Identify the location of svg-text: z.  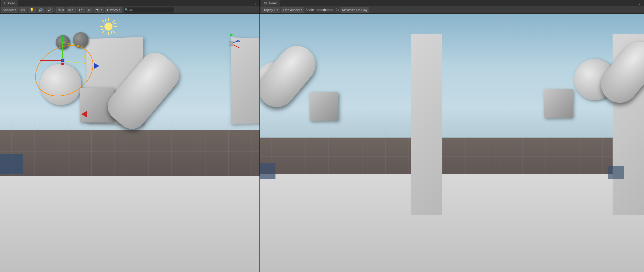
(240, 41).